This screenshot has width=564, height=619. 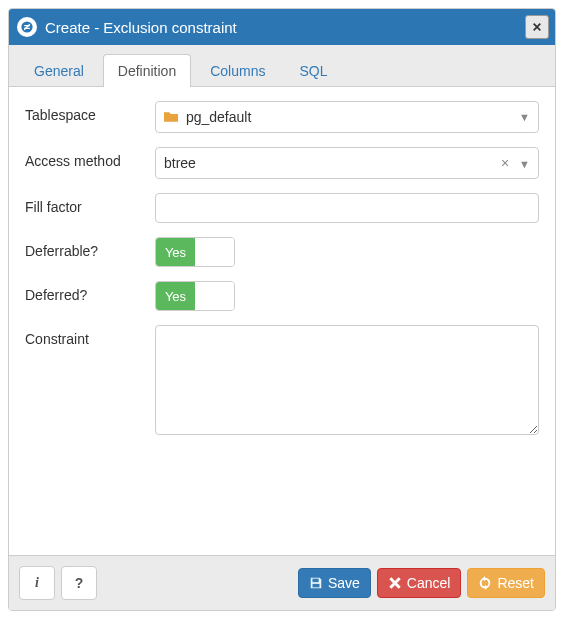 What do you see at coordinates (90, 112) in the screenshot?
I see `label-tablespace: Tablespace` at bounding box center [90, 112].